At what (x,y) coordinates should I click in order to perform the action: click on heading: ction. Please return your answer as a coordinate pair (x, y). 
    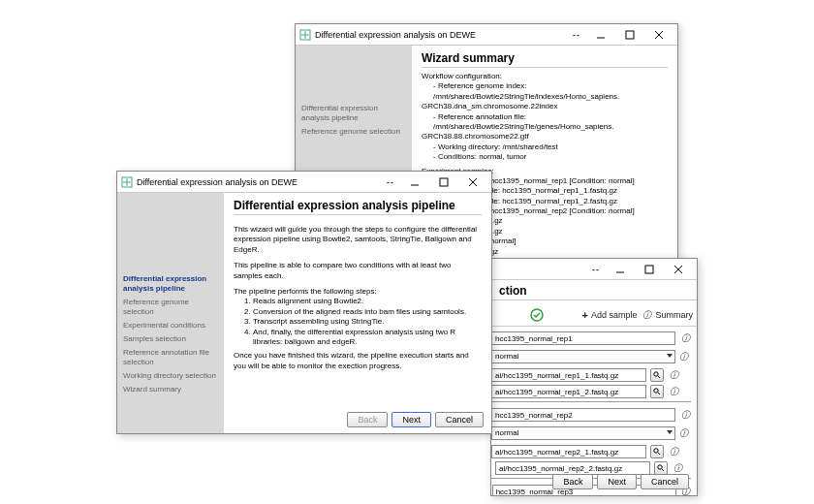
    Looking at the image, I should click on (594, 291).